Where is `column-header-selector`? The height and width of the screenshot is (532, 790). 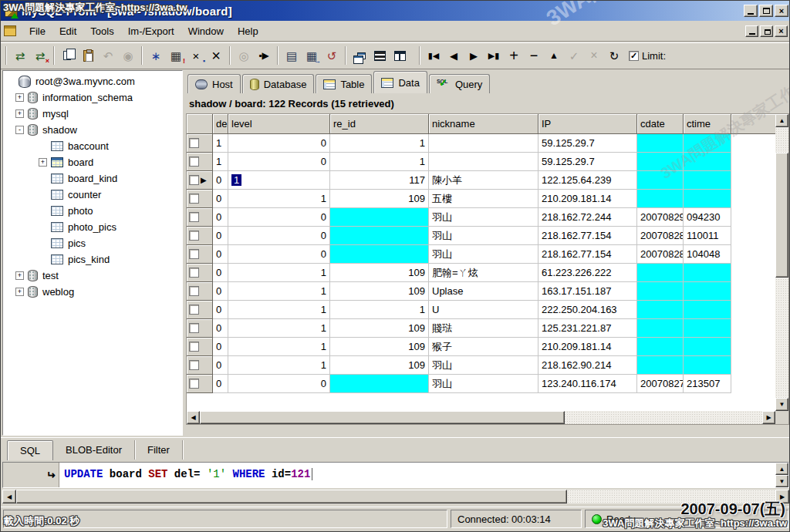 column-header-selector is located at coordinates (200, 124).